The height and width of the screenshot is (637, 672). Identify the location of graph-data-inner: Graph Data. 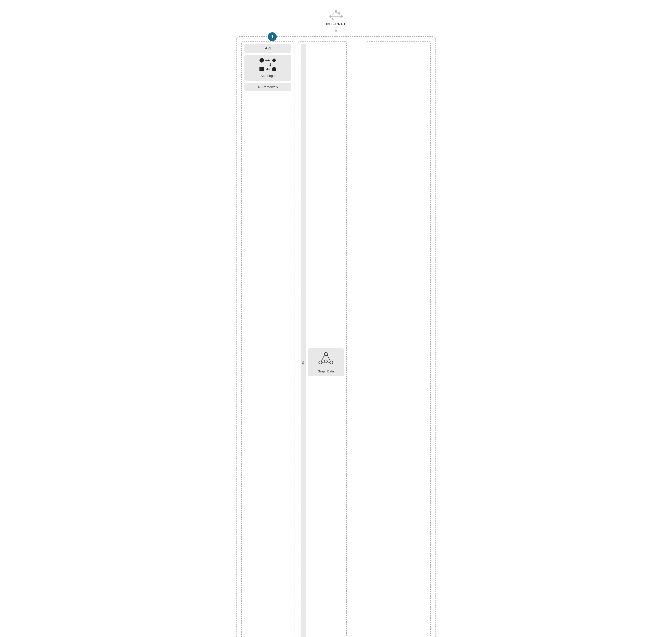
(326, 362).